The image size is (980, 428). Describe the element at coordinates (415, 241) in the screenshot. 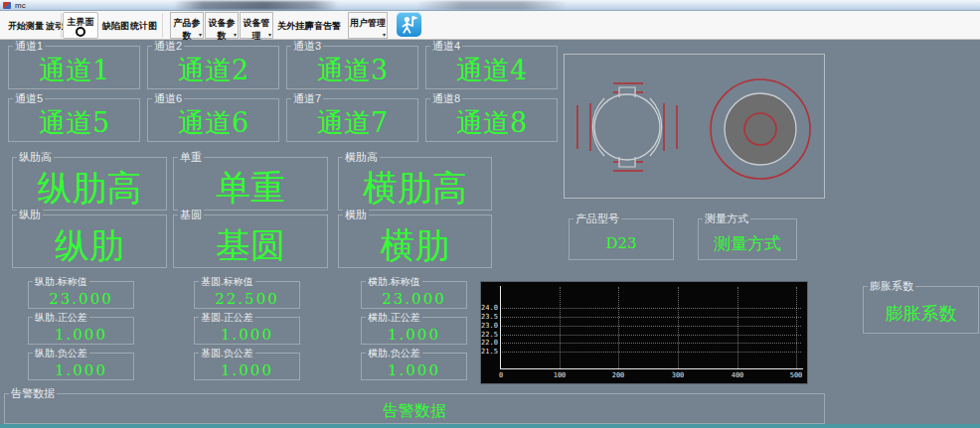

I see `rib-trans-box: 横肋 横肋` at that location.